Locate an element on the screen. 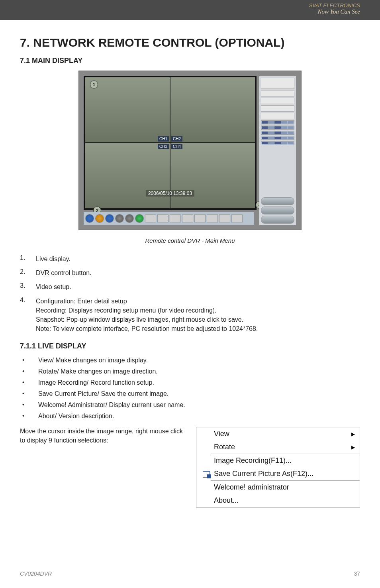 The image size is (380, 588). label-ch1: CH1 is located at coordinates (163, 139).